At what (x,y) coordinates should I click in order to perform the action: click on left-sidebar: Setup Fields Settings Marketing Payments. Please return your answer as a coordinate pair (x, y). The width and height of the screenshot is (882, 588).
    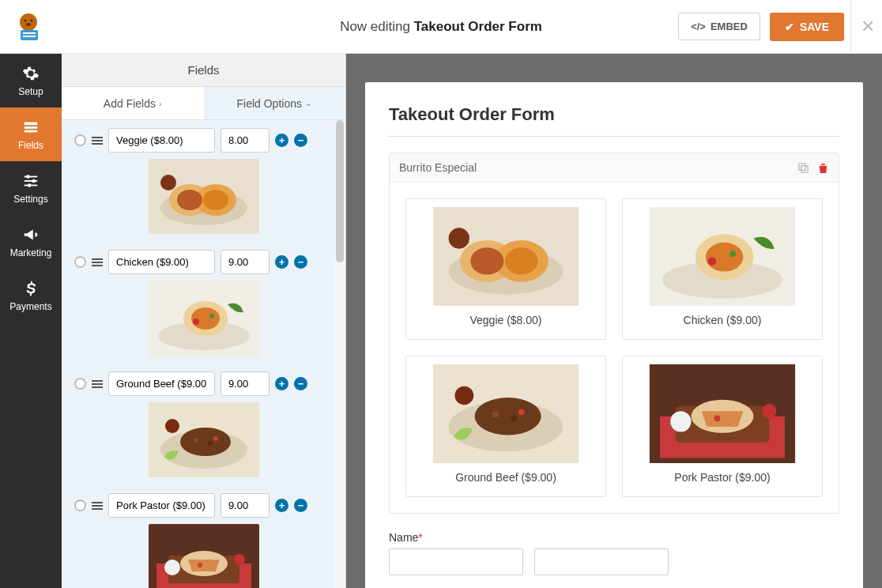
    Looking at the image, I should click on (31, 321).